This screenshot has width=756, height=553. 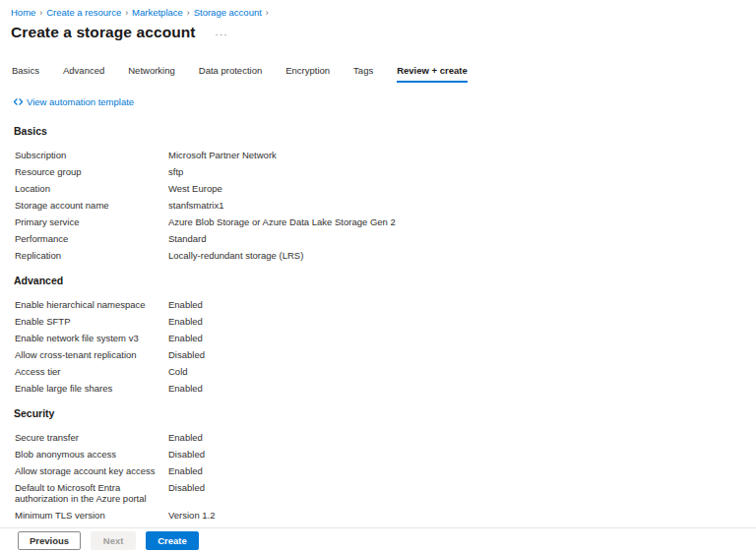 I want to click on row-label: Default to Microsoft Entra authorization…, so click(x=92, y=493).